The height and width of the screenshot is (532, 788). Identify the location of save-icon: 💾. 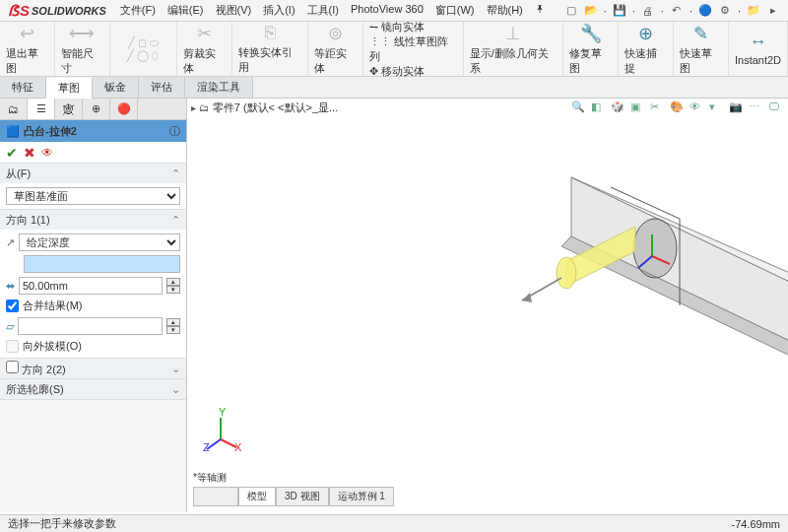
(620, 11).